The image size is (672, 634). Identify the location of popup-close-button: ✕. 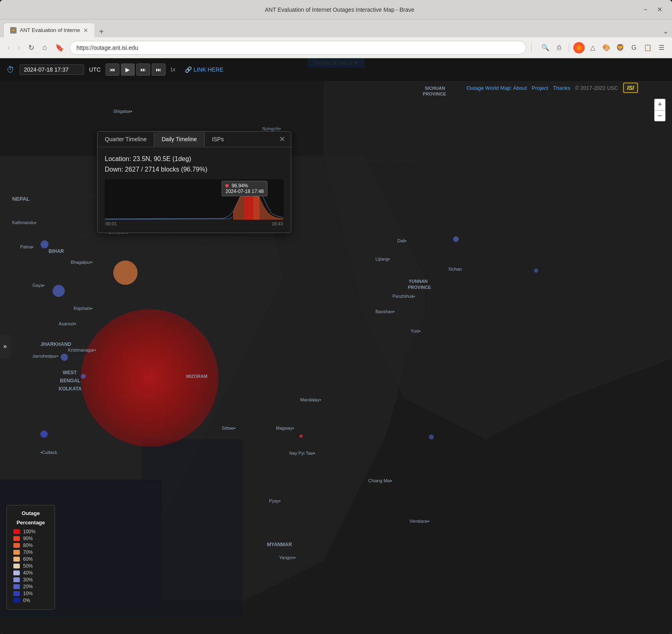
(282, 139).